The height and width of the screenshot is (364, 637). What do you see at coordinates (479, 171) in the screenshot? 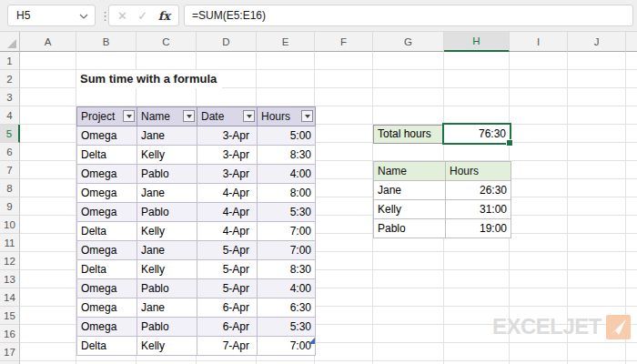
I see `summary-header-hours: Hours` at bounding box center [479, 171].